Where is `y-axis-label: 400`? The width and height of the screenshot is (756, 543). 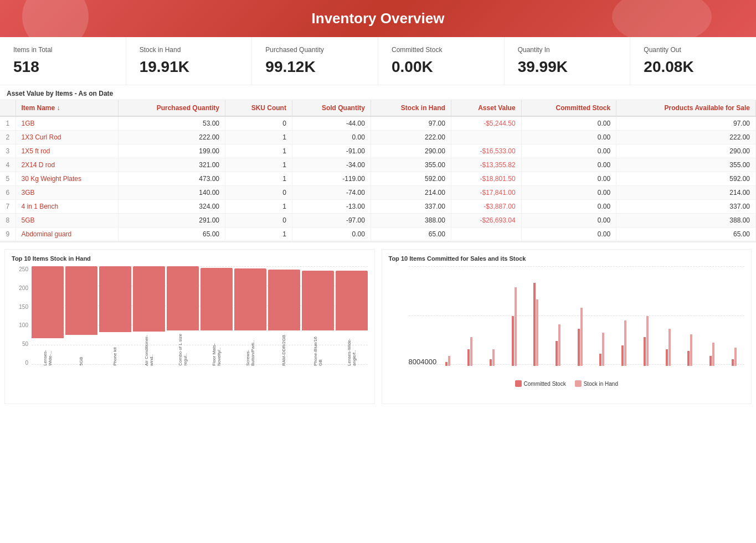
y-axis-label: 400 is located at coordinates (426, 362).